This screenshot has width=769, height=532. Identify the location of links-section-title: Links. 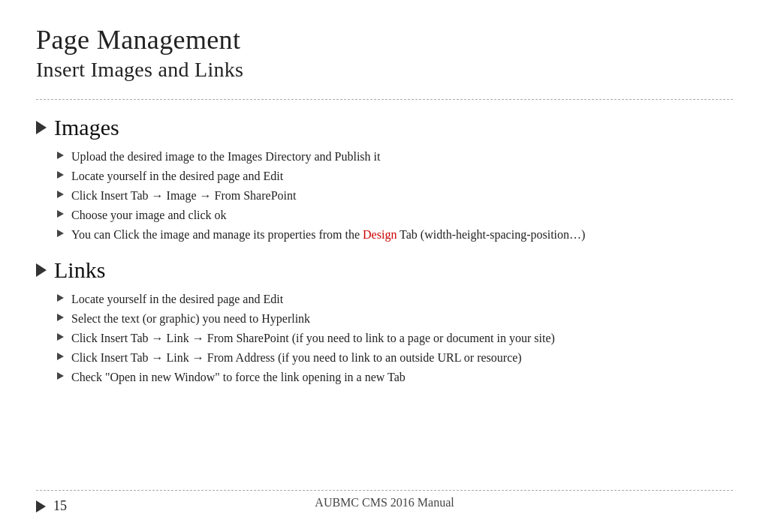
(80, 270).